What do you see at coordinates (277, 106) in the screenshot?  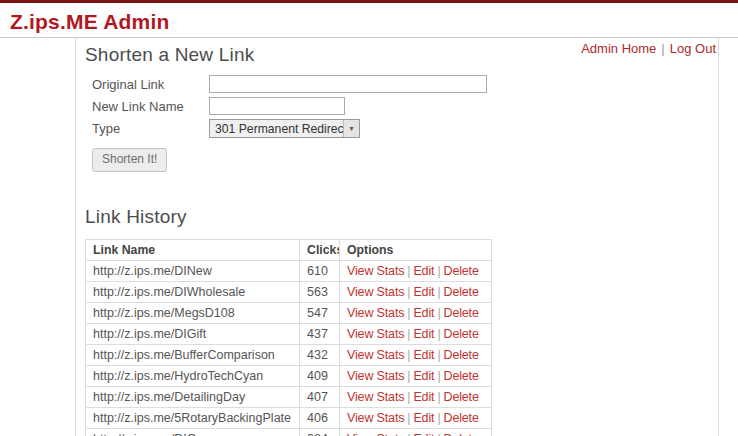 I see `new-link-name-input` at bounding box center [277, 106].